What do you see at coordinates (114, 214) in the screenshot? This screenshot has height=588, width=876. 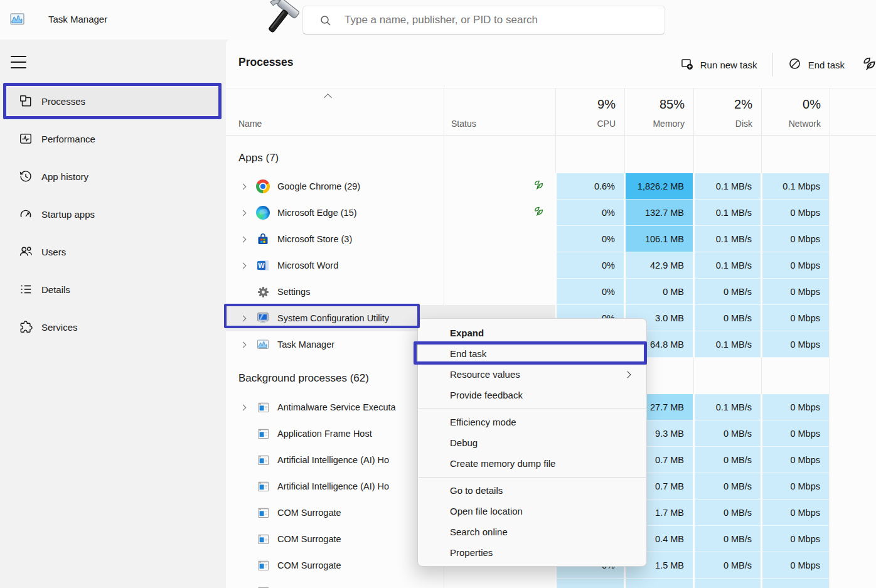 I see `sidebar-item-startup-apps: Startup apps` at bounding box center [114, 214].